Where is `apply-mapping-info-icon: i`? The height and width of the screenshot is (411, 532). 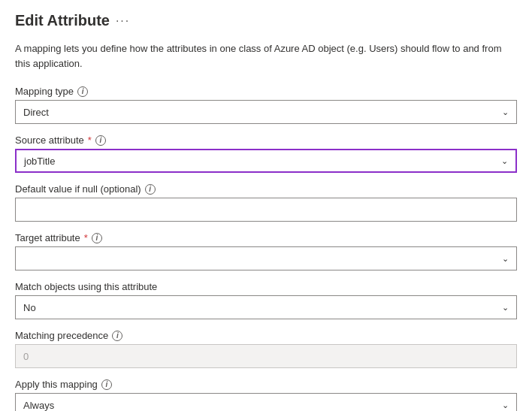
apply-mapping-info-icon: i is located at coordinates (107, 385).